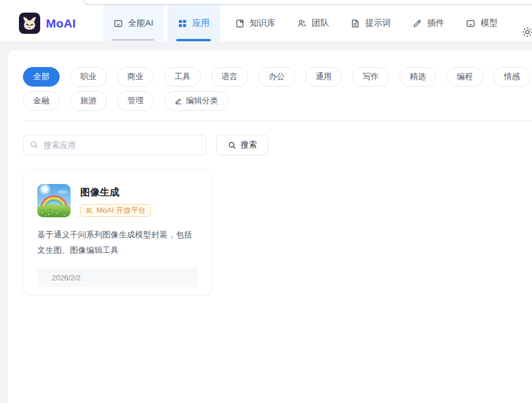  Describe the element at coordinates (182, 77) in the screenshot. I see `filter-chip: 工具` at that location.